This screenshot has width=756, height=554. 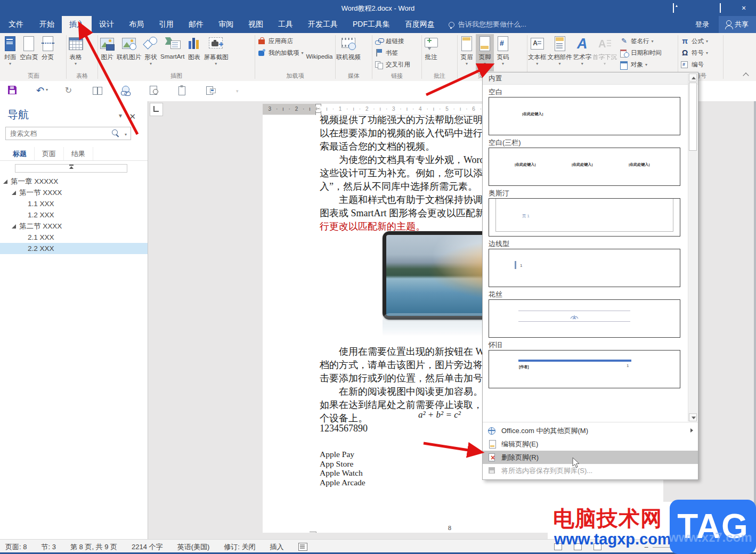 I want to click on qat-send-document-button, so click(x=210, y=89).